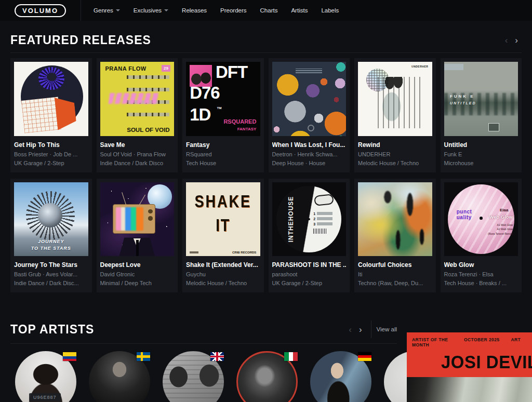  What do you see at coordinates (395, 283) in the screenshot?
I see `release-genres: Techno (Raw, Deep, Du...` at bounding box center [395, 283].